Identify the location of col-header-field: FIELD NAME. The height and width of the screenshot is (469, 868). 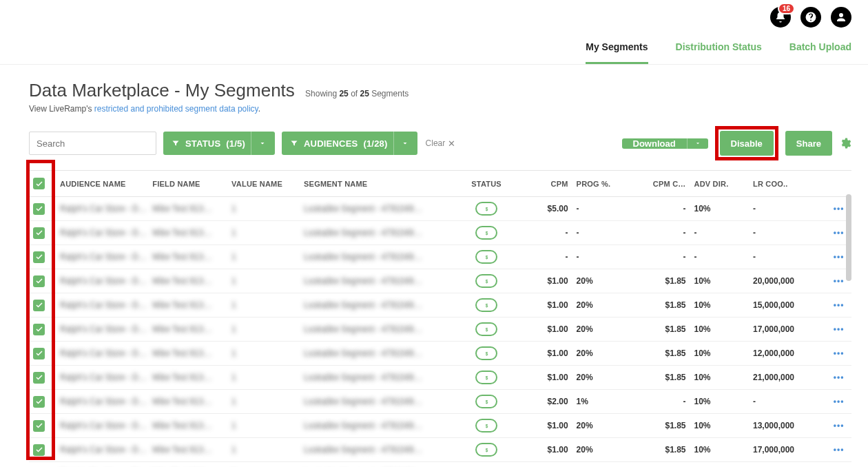
(187, 184).